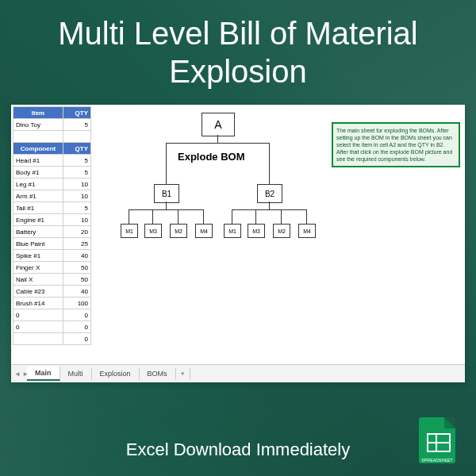 This screenshot has height=476, width=476. Describe the element at coordinates (52, 292) in the screenshot. I see `table-row: Cable #2340` at that location.